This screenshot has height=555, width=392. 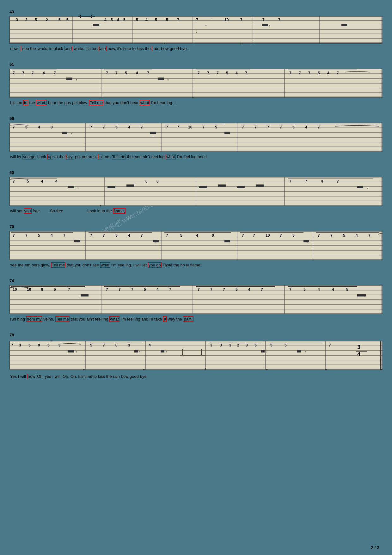 I want to click on lyric-that-you: that you don't hear, so click(x=122, y=103).